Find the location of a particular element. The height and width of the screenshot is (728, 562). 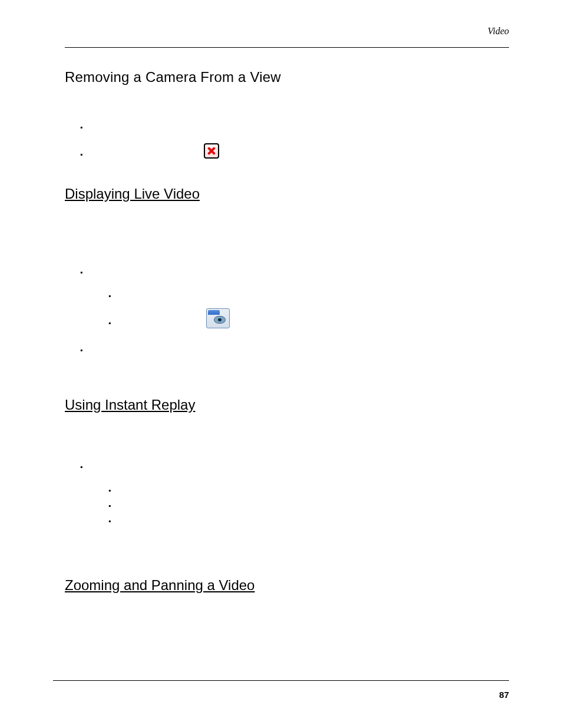

instant-replay-bullet-list is located at coordinates (295, 472).